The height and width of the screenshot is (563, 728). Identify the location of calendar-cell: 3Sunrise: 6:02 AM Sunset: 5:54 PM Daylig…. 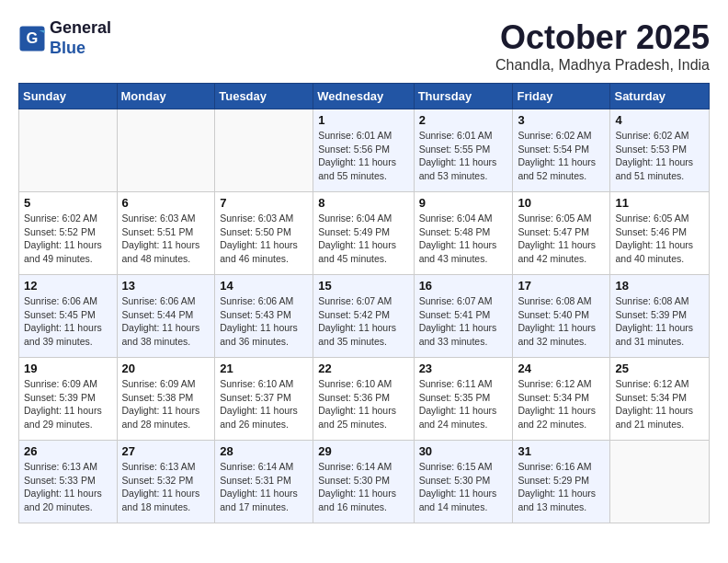
(562, 151).